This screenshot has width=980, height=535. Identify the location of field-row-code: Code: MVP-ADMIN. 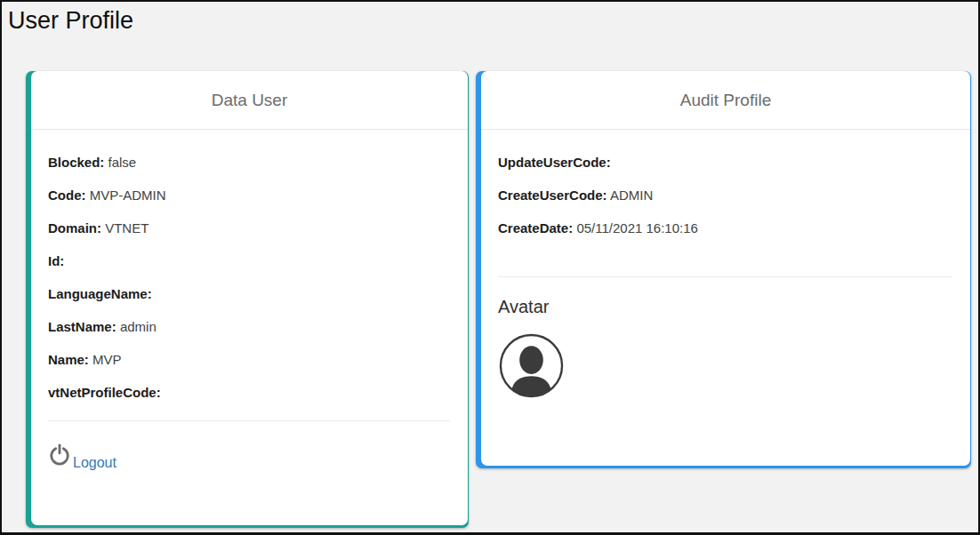
(249, 196).